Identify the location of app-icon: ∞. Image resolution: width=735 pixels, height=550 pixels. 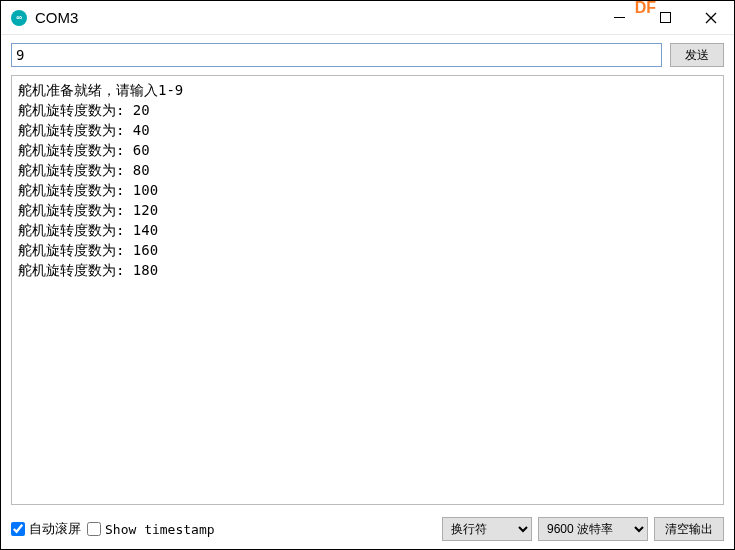
(19, 18).